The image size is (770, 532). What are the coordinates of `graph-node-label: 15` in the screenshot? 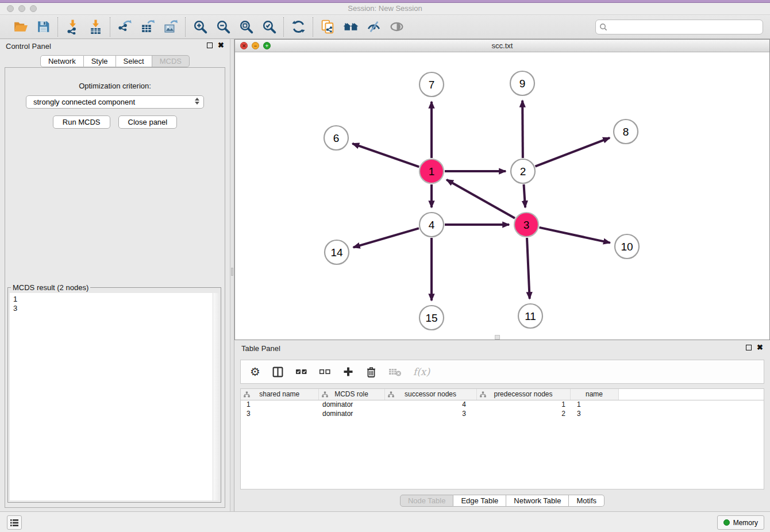 It's located at (431, 318).